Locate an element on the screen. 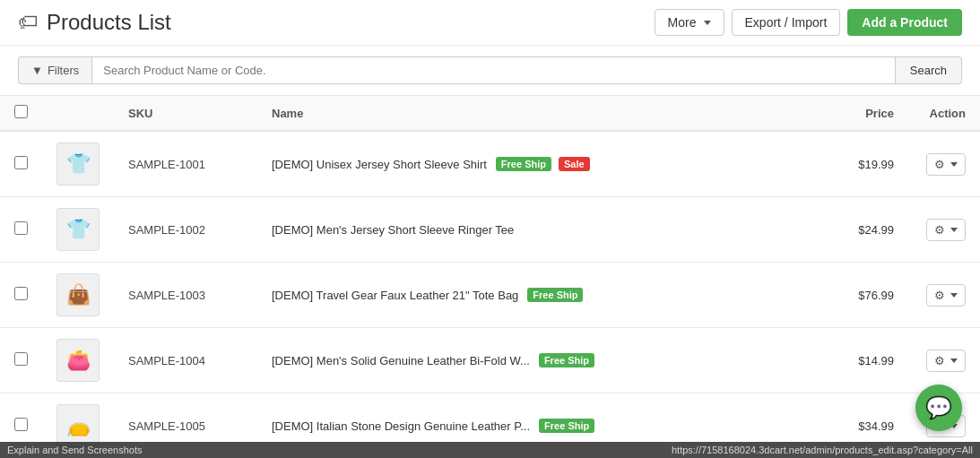 The image size is (980, 458). filter-bar: ▼ Filters Search is located at coordinates (490, 71).